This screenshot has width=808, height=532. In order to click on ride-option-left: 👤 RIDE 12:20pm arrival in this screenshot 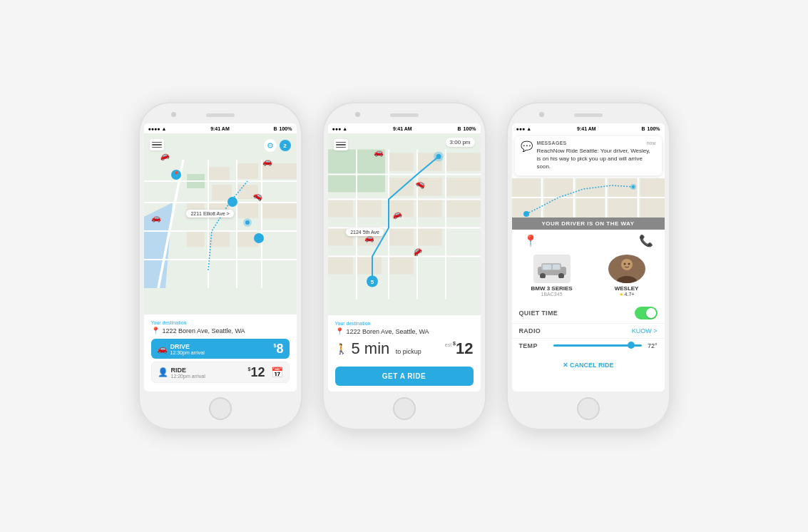, I will do `click(181, 372)`.